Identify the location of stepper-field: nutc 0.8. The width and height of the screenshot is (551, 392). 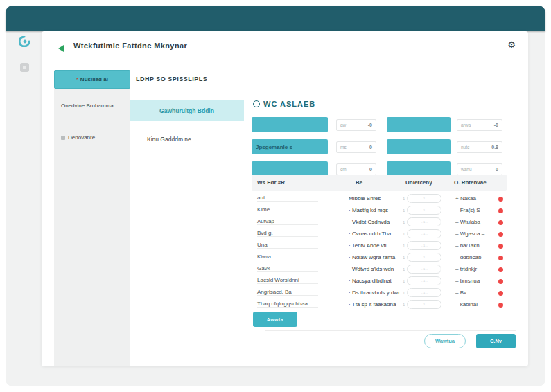
(480, 147).